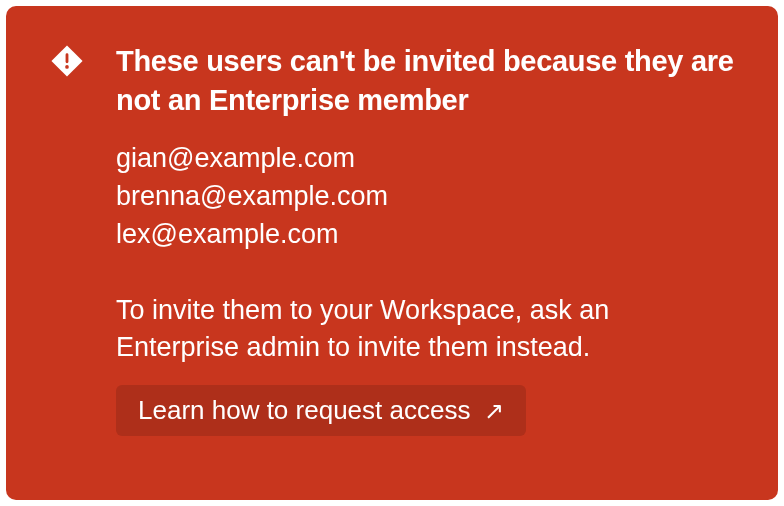  What do you see at coordinates (67, 61) in the screenshot?
I see `warning-icon` at bounding box center [67, 61].